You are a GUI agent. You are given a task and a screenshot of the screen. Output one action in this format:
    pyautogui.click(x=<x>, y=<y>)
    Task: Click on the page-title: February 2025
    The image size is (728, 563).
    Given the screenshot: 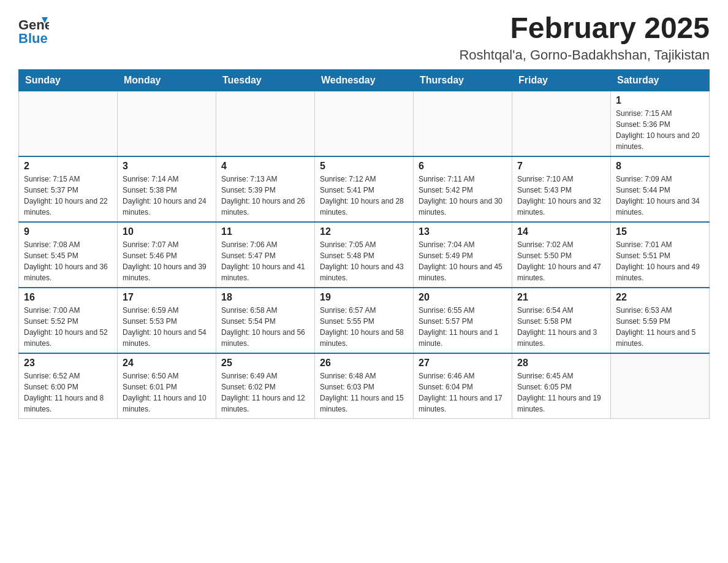 What is the action you would take?
    pyautogui.click(x=585, y=28)
    